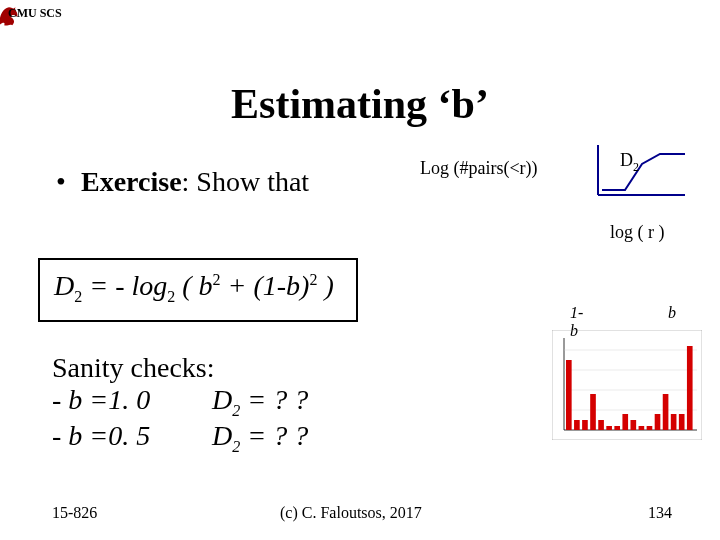 Image resolution: width=720 pixels, height=540 pixels. I want to click on cantor-bar-chart, so click(627, 385).